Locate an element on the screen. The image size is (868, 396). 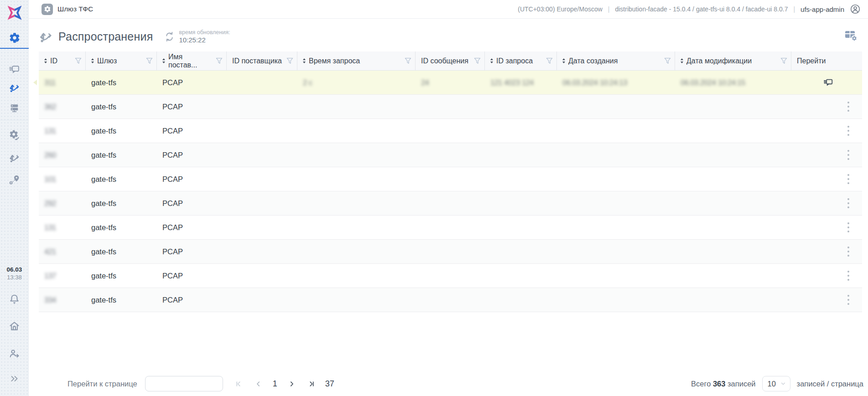
first-page-button is located at coordinates (239, 384).